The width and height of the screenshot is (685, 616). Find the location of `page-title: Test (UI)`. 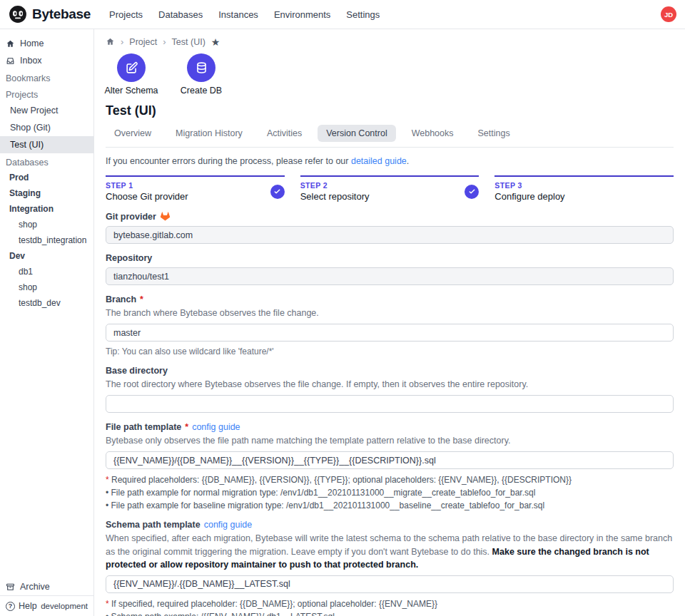

page-title: Test (UI) is located at coordinates (390, 111).